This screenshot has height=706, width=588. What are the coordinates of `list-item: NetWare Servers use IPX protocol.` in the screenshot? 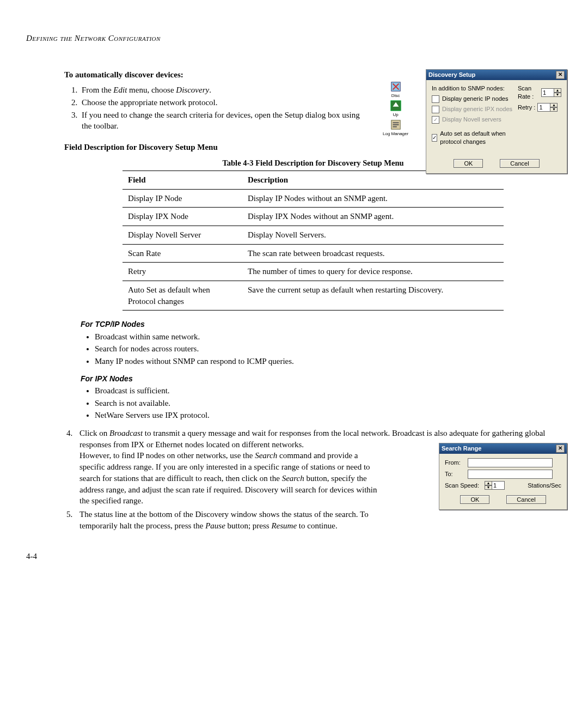 It's located at (328, 415).